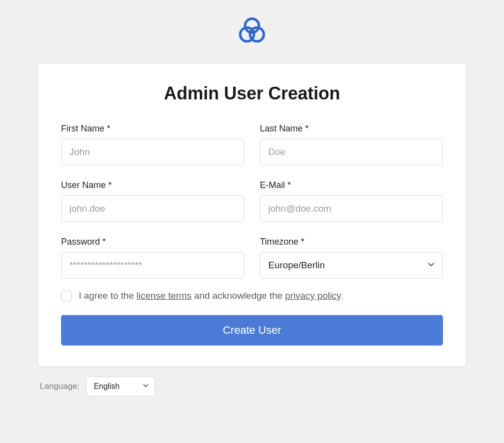  Describe the element at coordinates (351, 145) in the screenshot. I see `last-name-field-group: Last Name *` at that location.